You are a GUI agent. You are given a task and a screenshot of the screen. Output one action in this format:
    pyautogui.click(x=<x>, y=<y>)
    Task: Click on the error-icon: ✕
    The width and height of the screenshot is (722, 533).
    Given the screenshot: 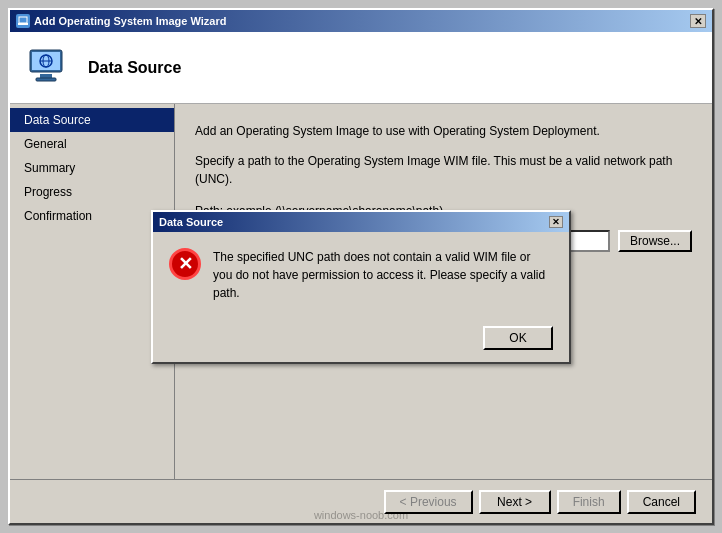 What is the action you would take?
    pyautogui.click(x=185, y=264)
    